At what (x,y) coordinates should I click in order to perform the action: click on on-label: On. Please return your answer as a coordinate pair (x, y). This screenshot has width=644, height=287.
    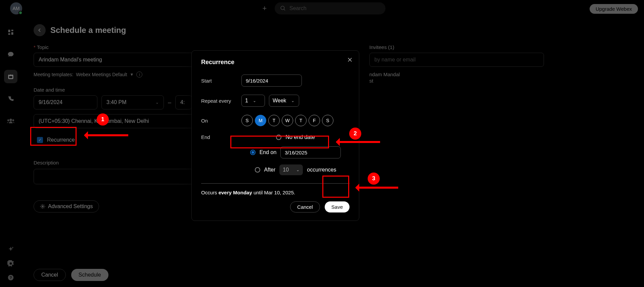
    Looking at the image, I should click on (221, 121).